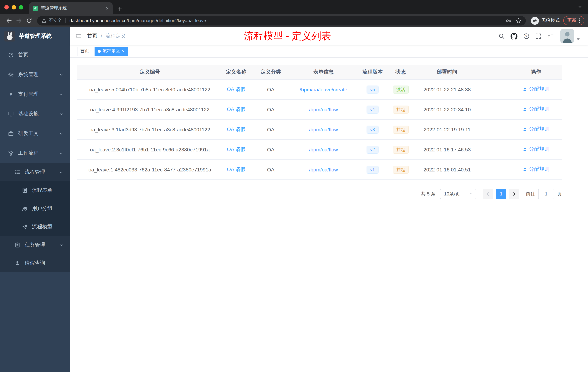 The image size is (588, 372). Describe the element at coordinates (580, 7) in the screenshot. I see `tab-search-chevron-icon` at that location.